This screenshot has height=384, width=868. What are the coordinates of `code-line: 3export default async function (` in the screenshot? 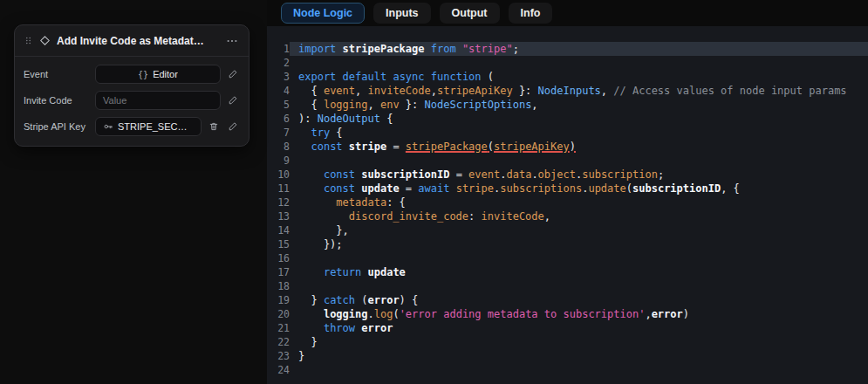 It's located at (567, 77).